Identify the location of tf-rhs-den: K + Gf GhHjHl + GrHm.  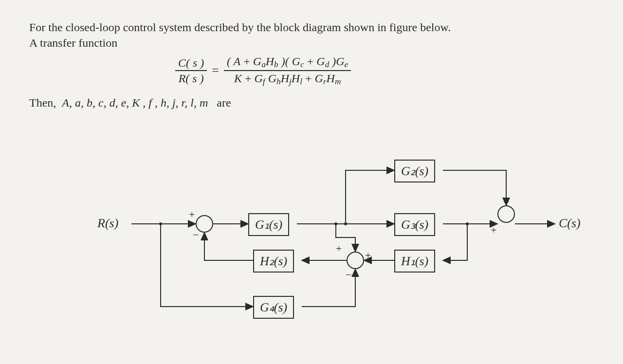
(287, 79).